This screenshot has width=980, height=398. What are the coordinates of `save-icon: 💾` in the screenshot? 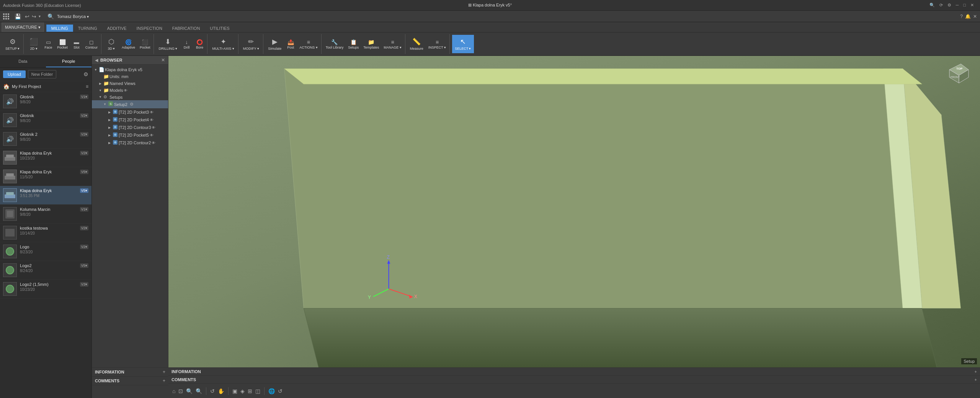 It's located at (18, 16).